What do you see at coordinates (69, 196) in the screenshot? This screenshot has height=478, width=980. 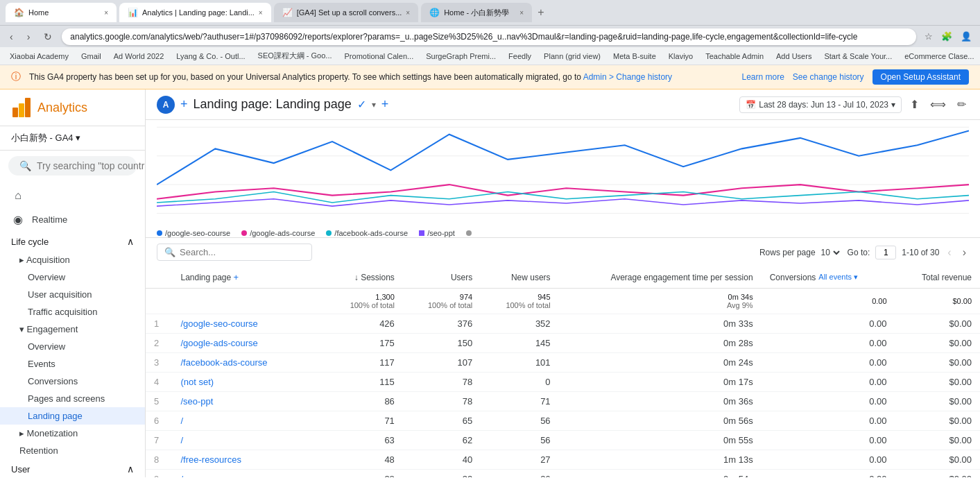 I see `sidebar-item-home: ⌂` at bounding box center [69, 196].